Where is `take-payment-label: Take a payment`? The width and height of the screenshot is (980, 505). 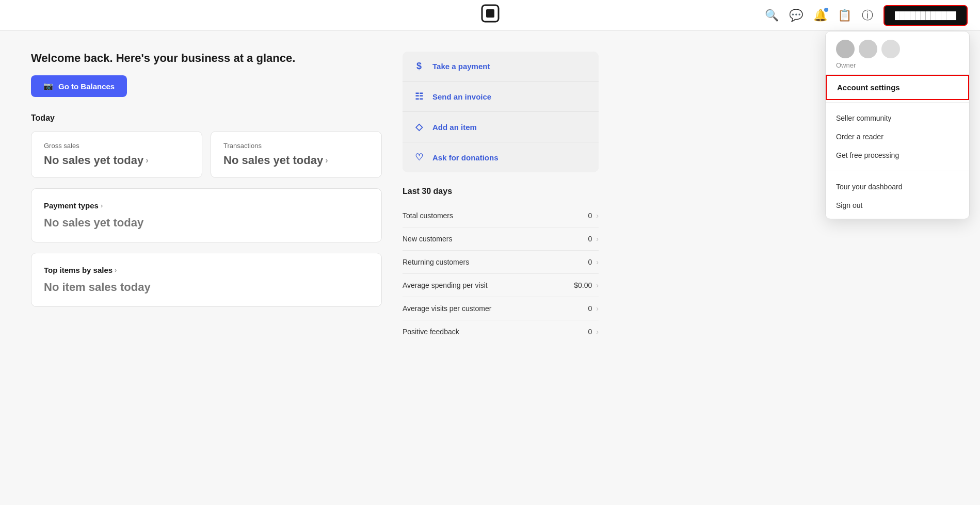 take-payment-label: Take a payment is located at coordinates (461, 66).